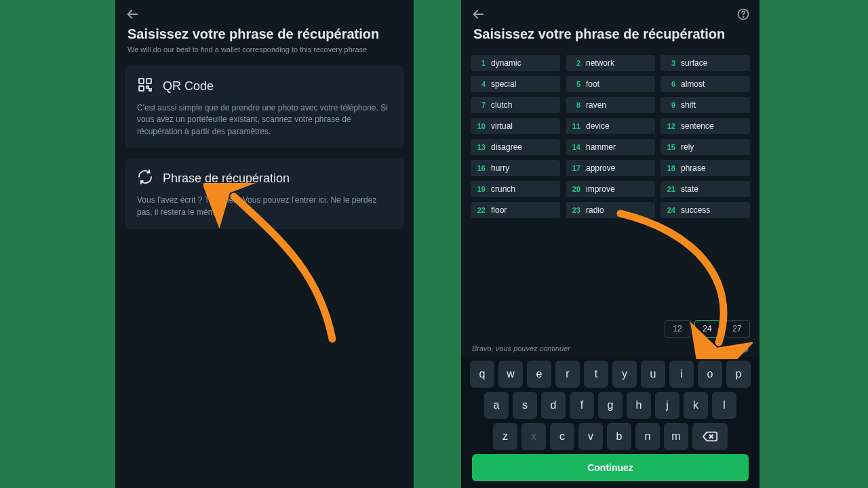  Describe the element at coordinates (610, 468) in the screenshot. I see `continue-button: Continuez` at that location.